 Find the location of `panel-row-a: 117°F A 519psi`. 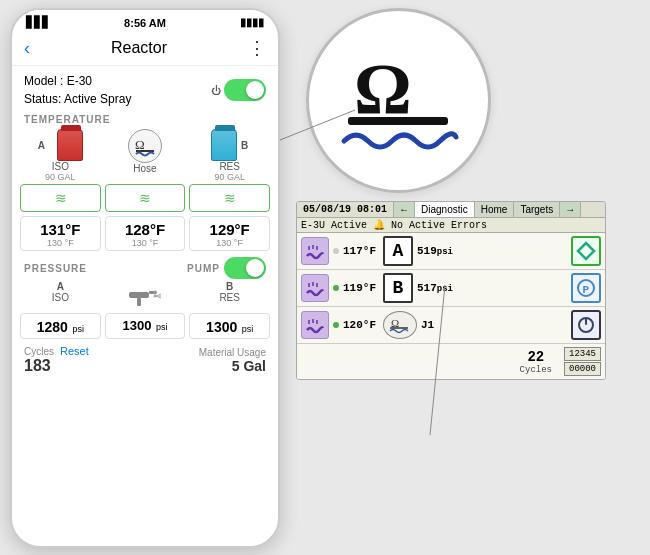

panel-row-a: 117°F A 519psi is located at coordinates (451, 252).